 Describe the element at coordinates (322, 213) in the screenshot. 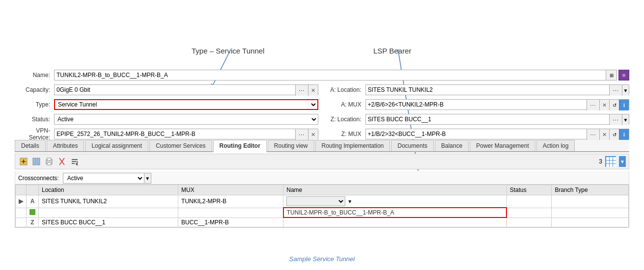

I see `table-row-lsp: TUNIL2-MPR-B_to_BUCC__1-MPR-B_A` at that location.